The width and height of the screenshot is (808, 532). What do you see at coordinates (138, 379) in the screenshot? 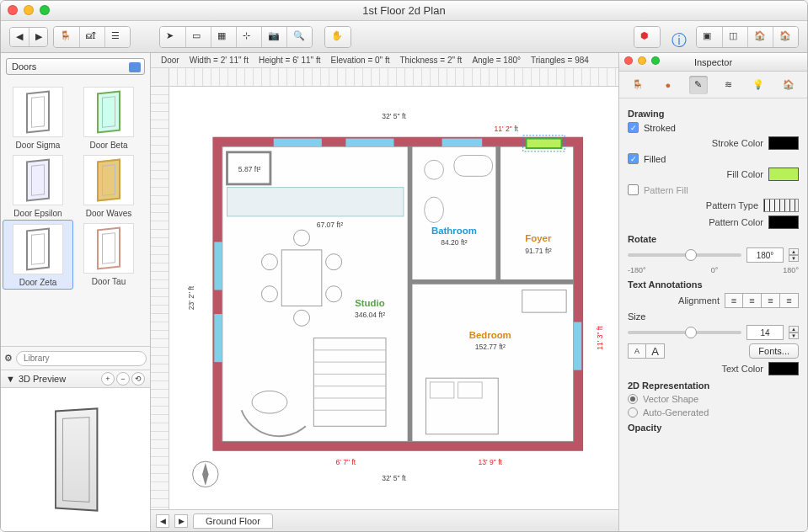
I see `preview-zoom-fit: ⟲` at bounding box center [138, 379].